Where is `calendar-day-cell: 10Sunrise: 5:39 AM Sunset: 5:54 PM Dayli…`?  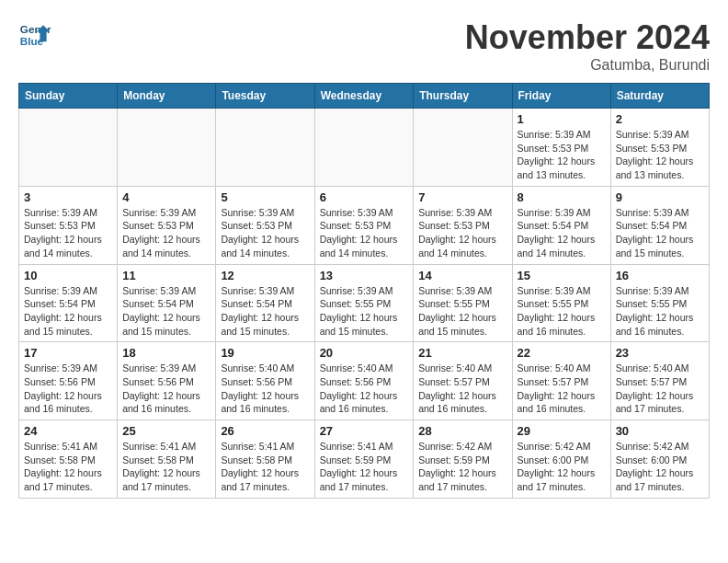 calendar-day-cell: 10Sunrise: 5:39 AM Sunset: 5:54 PM Dayli… is located at coordinates (68, 304).